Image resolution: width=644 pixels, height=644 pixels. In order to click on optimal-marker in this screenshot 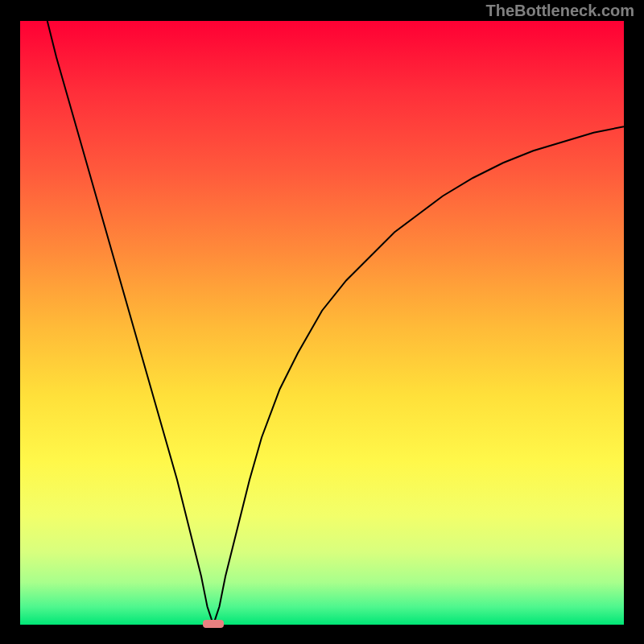, I will do `click(213, 624)`.